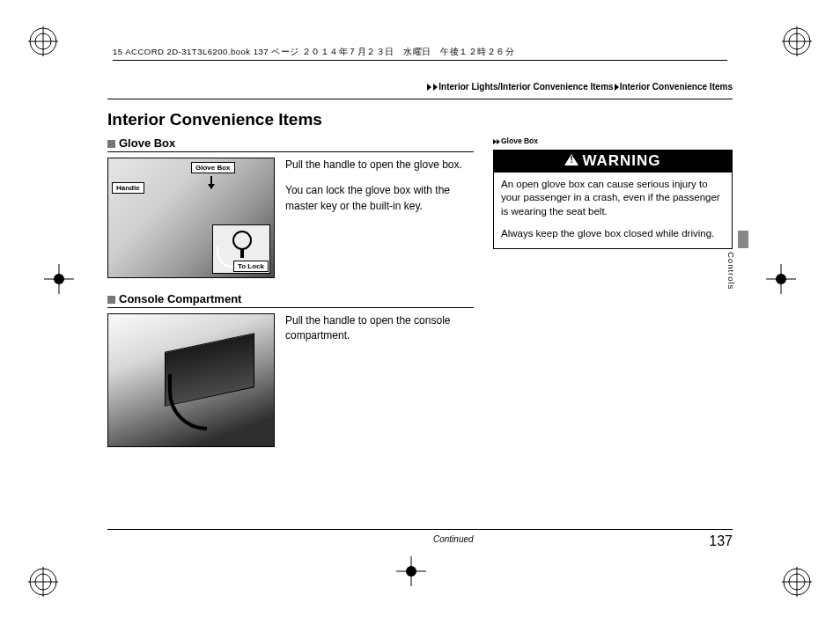 This screenshot has height=632, width=840. What do you see at coordinates (191, 380) in the screenshot?
I see `figure-console-compartment` at bounding box center [191, 380].